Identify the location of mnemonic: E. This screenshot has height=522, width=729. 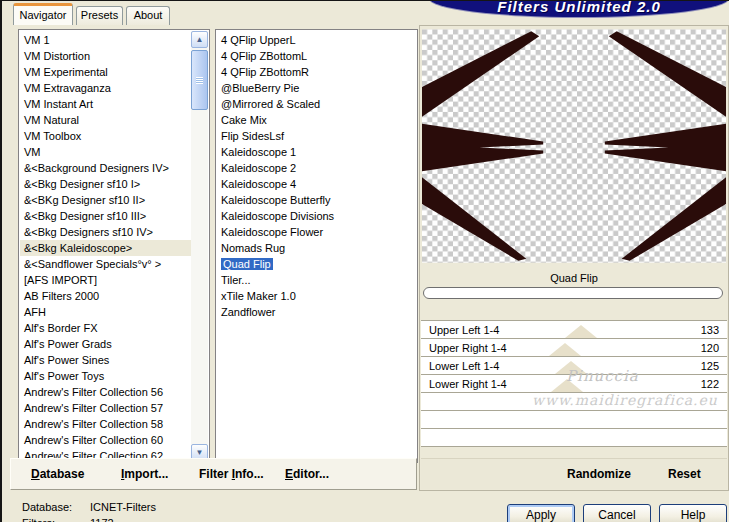
(289, 474).